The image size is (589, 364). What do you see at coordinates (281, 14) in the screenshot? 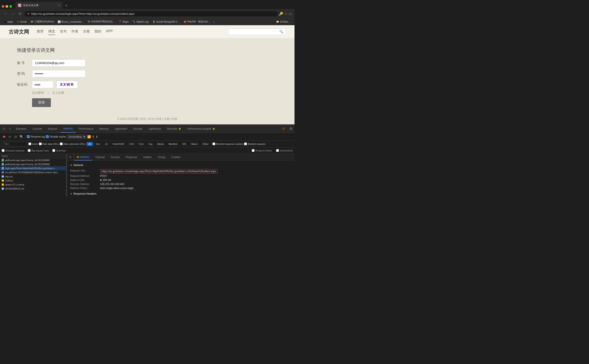
I see `key-icon: 🔑` at bounding box center [281, 14].